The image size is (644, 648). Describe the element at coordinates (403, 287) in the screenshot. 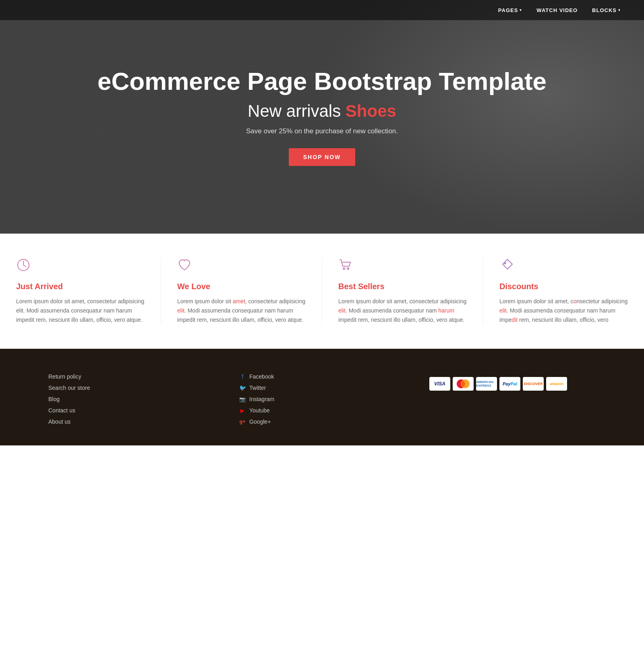

I see `feature-best-sellers-title: Best Sellers` at that location.